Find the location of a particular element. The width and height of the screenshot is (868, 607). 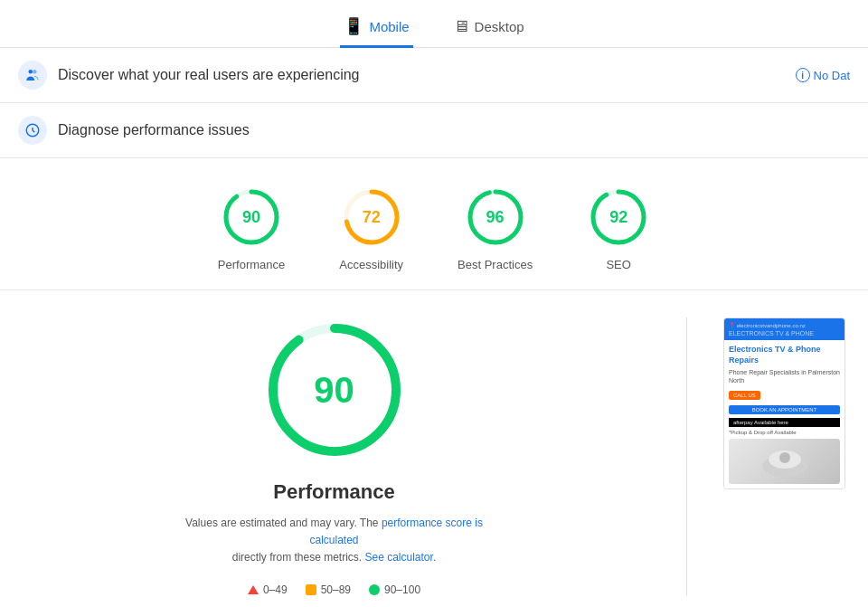

score-circle-seo: 92 is located at coordinates (618, 217).